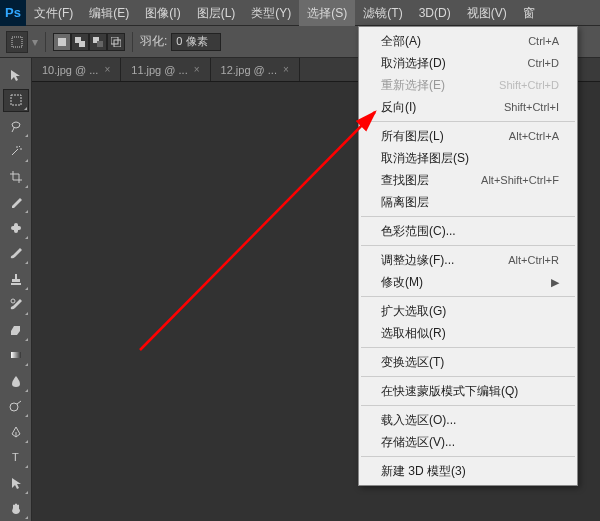  What do you see at coordinates (468, 420) in the screenshot?
I see `menu-item: 载入选区(O)...` at bounding box center [468, 420].